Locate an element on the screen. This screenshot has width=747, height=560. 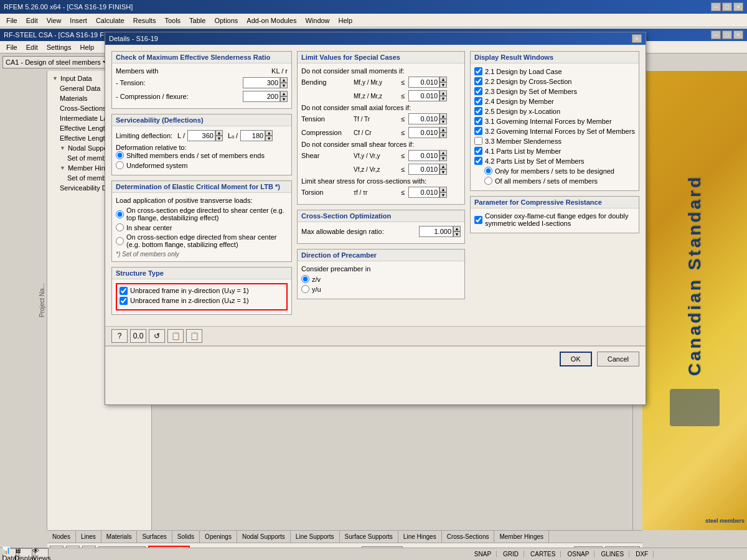
compression-input is located at coordinates (261, 96).